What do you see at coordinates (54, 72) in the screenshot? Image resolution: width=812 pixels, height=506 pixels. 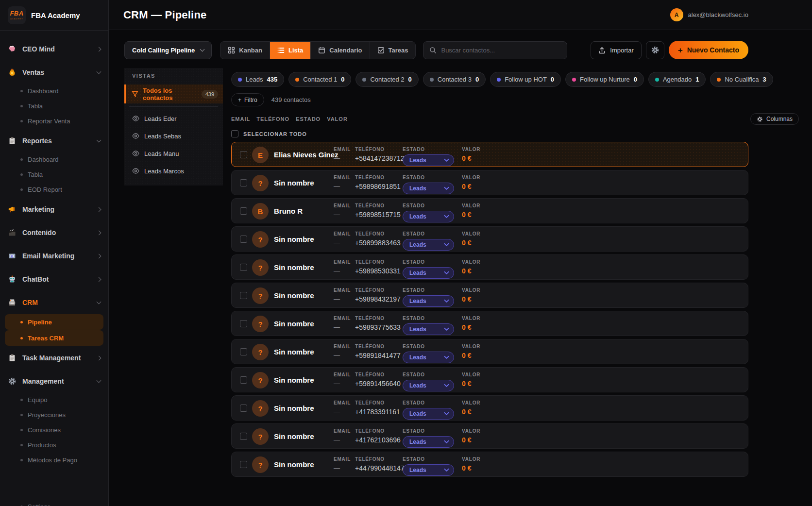 I see `sidebar-section-ventas: Ventas` at bounding box center [54, 72].